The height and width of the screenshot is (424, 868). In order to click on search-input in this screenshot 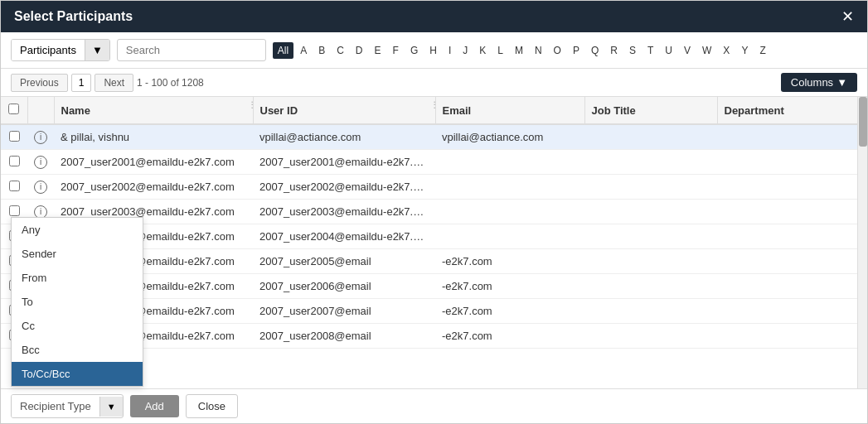, I will do `click(192, 50)`.